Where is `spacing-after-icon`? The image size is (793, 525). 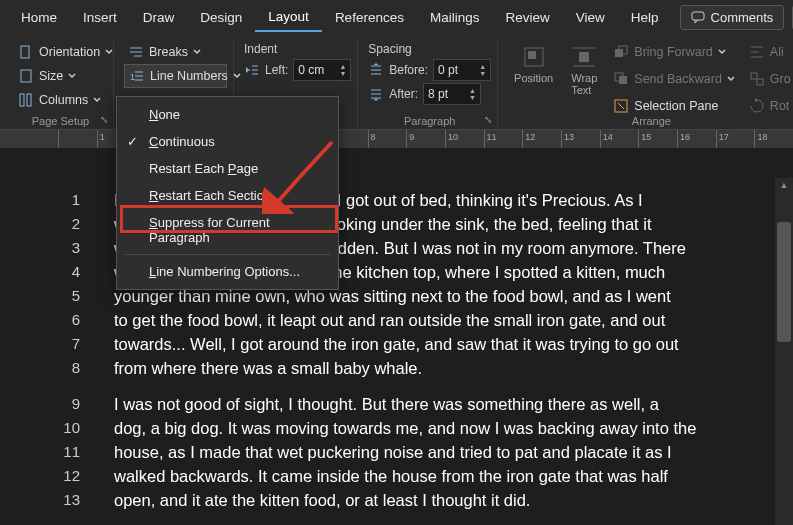 spacing-after-icon is located at coordinates (376, 94).